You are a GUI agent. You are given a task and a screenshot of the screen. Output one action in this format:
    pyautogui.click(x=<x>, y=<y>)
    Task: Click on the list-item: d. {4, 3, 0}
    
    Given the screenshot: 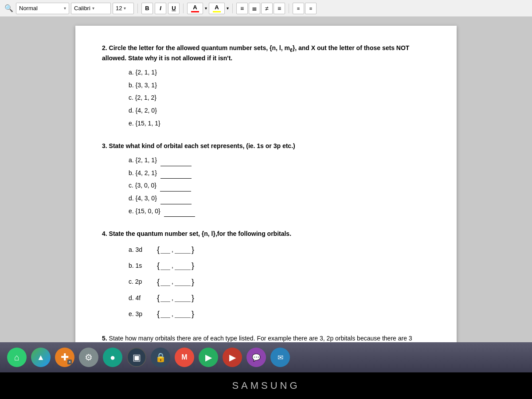 What is the action you would take?
    pyautogui.click(x=279, y=199)
    